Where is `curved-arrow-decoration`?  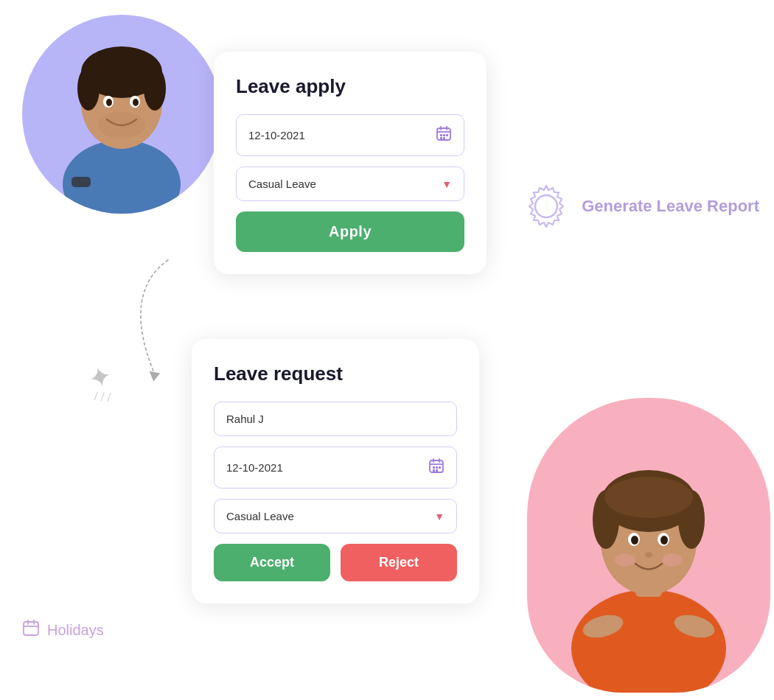
curved-arrow-decoration is located at coordinates (155, 321).